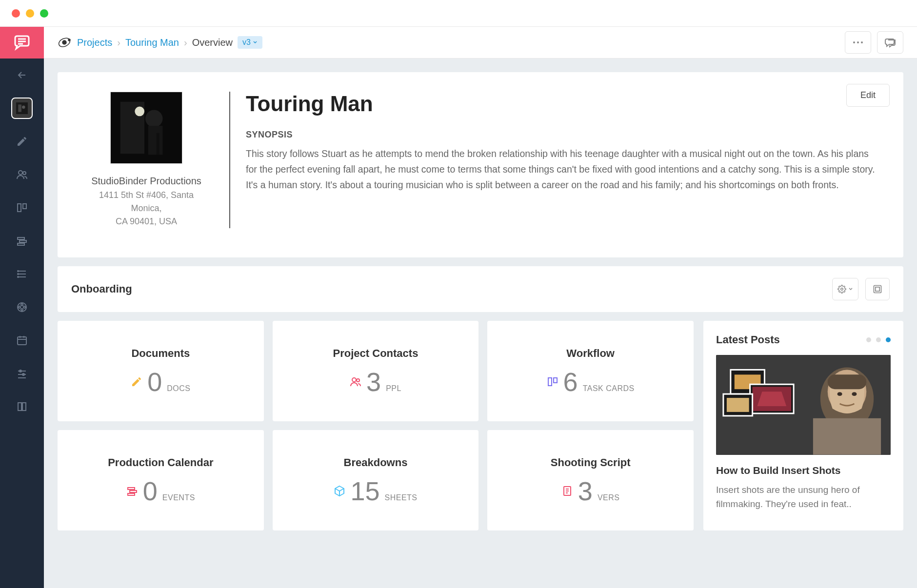 This screenshot has width=917, height=588. Describe the element at coordinates (22, 43) in the screenshot. I see `app-logo` at that location.